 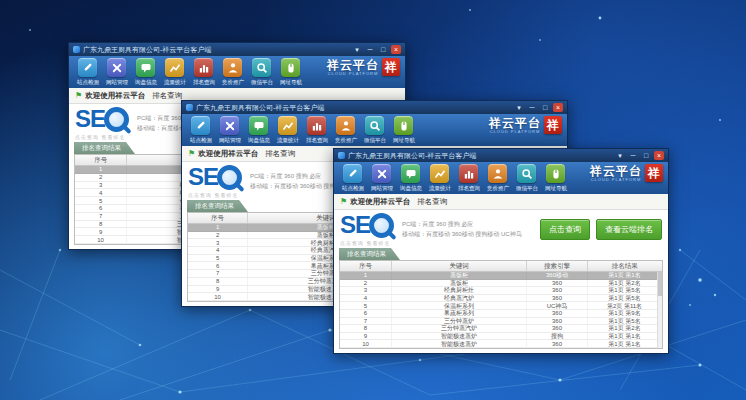 What do you see at coordinates (501, 336) in the screenshot?
I see `table-row: 9智能极速蒸炉搜狗第1页 第1名` at bounding box center [501, 336].